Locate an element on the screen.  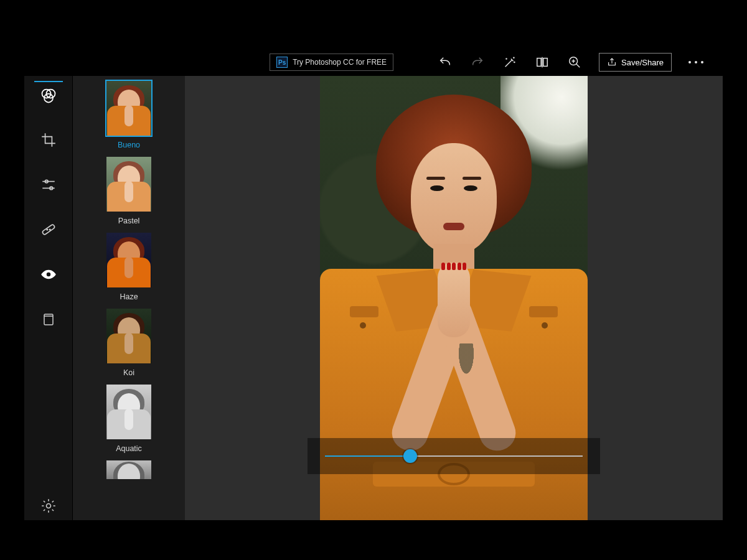
preset-next is located at coordinates (129, 470).